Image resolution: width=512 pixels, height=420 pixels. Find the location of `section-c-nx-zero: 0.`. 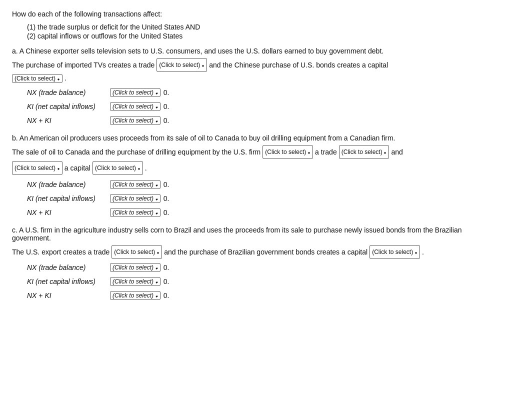

section-c-nx-zero: 0. is located at coordinates (166, 268).